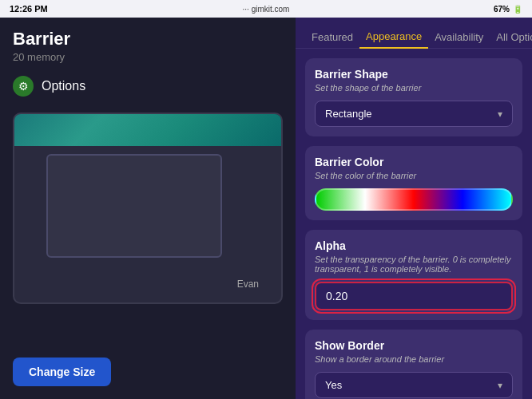 This screenshot has height=399, width=532. Describe the element at coordinates (414, 184) in the screenshot. I see `barrier-color-section: Barrier Color Set the color of the barri…` at that location.